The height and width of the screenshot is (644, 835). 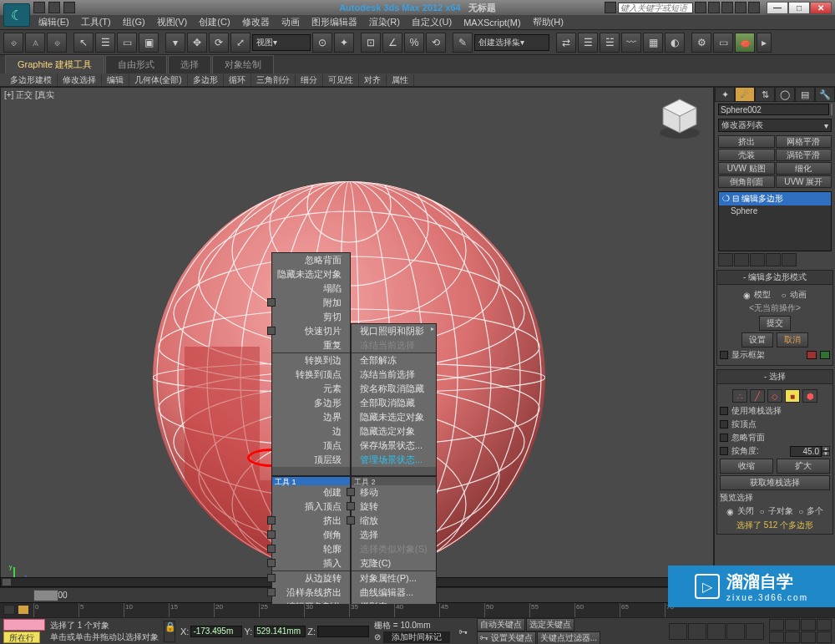 I want to click on qm-extrude: 挤出, so click(x=311, y=521).